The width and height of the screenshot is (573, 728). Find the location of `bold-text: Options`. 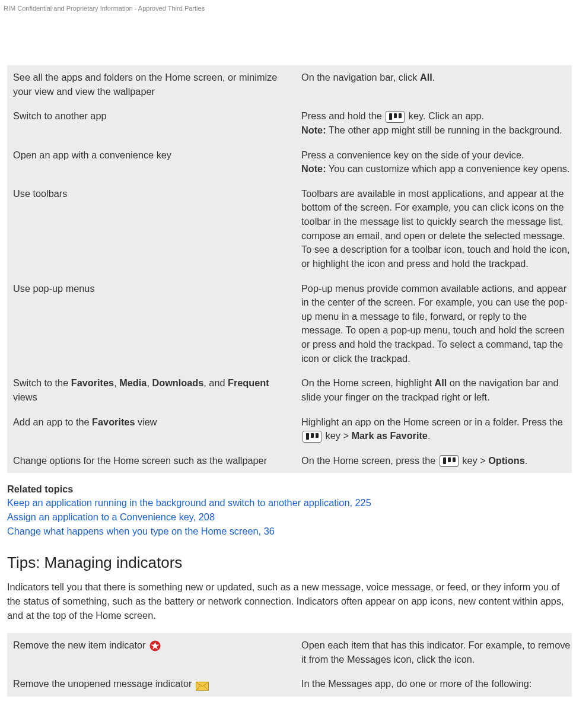

bold-text: Options is located at coordinates (507, 460).